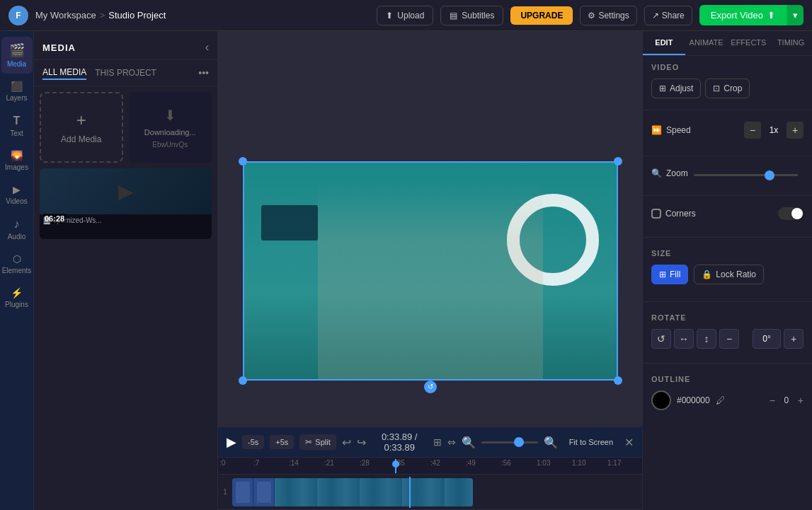 This screenshot has height=510, width=812. What do you see at coordinates (253, 442) in the screenshot?
I see `skip-back-button: -5s` at bounding box center [253, 442].